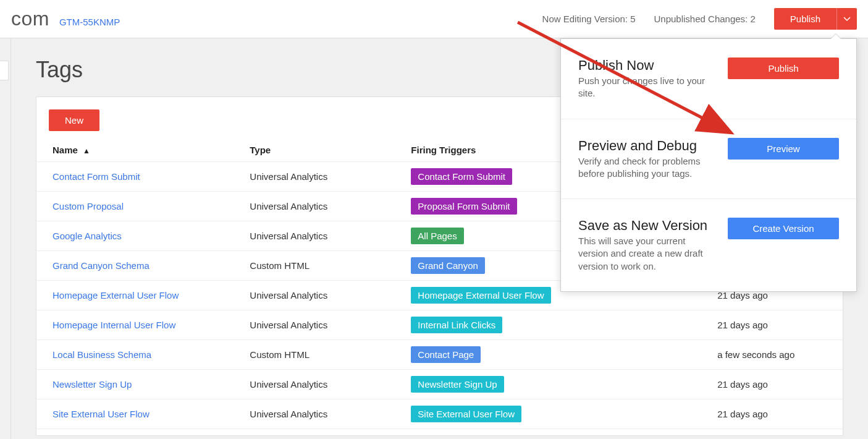 The width and height of the screenshot is (868, 439). What do you see at coordinates (647, 88) in the screenshot?
I see `publish-now-desc: Push your changes live to your site.` at bounding box center [647, 88].